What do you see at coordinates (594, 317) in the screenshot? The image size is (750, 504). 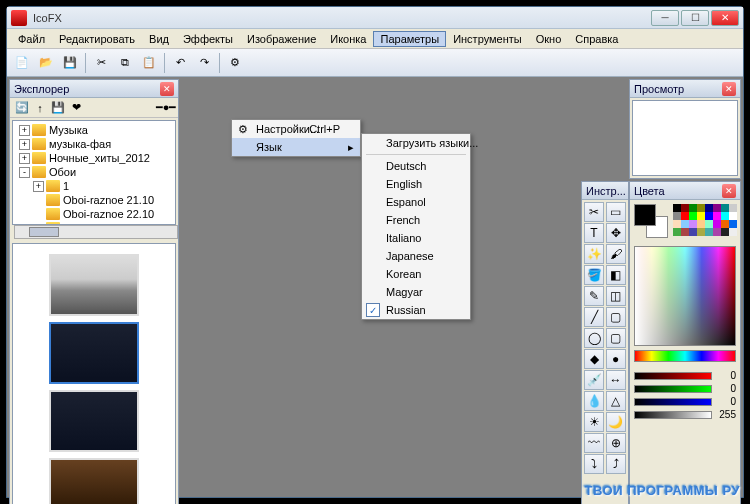 I see `line-tool: ╱` at bounding box center [594, 317].